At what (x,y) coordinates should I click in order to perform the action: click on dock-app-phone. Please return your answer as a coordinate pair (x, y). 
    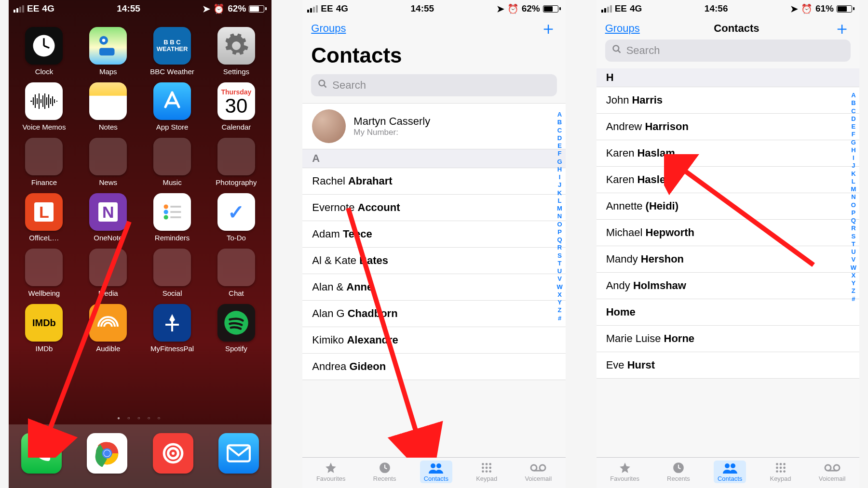
    Looking at the image, I should click on (41, 453).